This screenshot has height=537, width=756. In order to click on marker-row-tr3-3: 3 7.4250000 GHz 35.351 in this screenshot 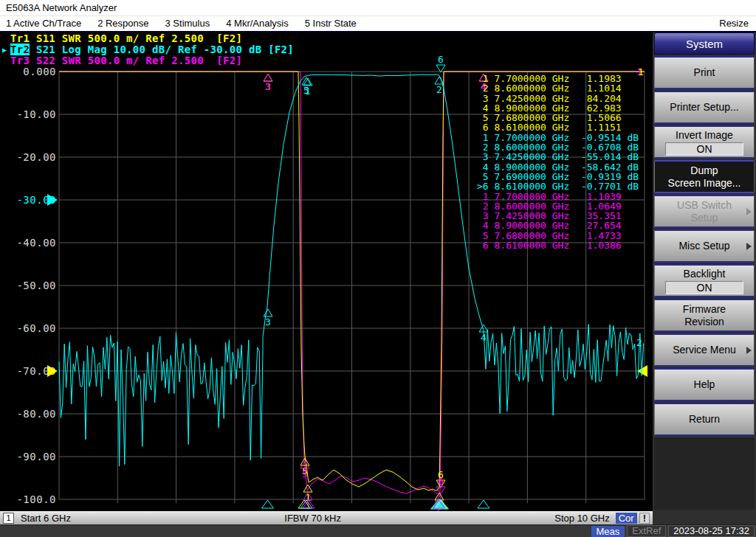, I will do `click(558, 215)`.